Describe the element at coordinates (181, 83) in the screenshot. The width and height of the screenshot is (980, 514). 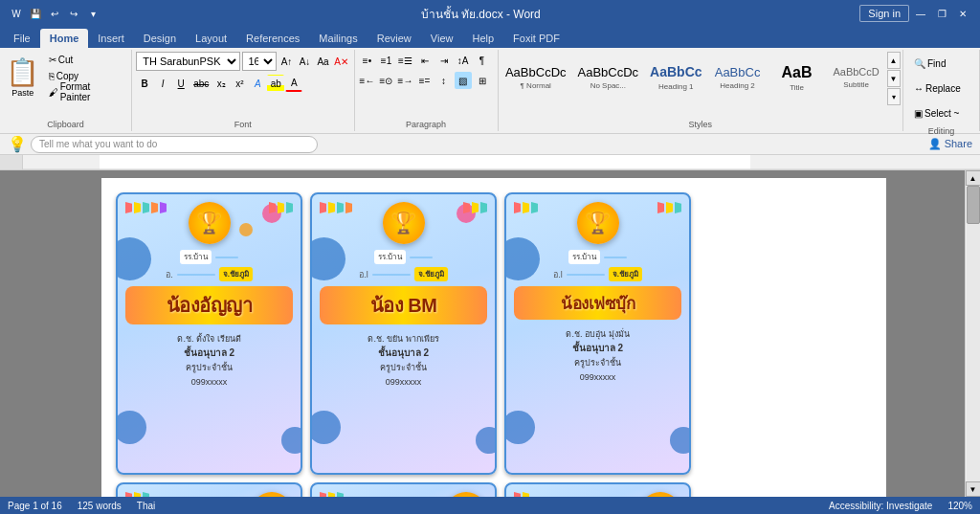
I see `underline-button: U` at that location.